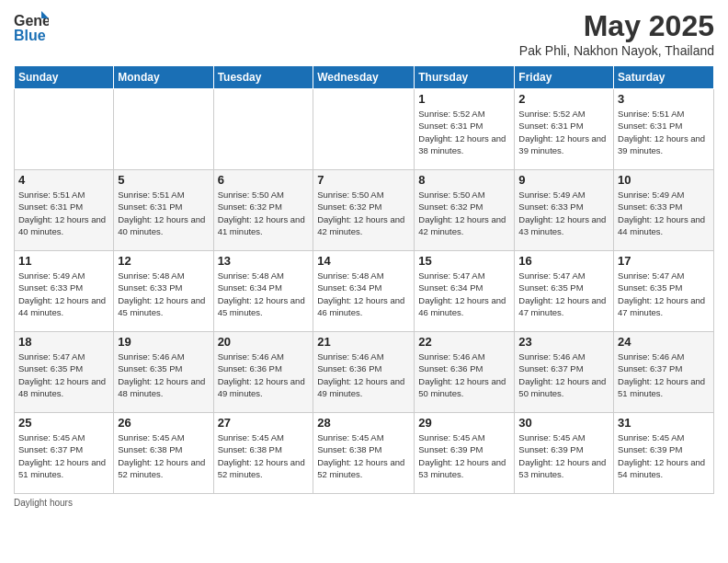  I want to click on calendar-cell: 9Sunrise: 5:49 AM Sunset: 6:33 PM Daylig…, so click(564, 211).